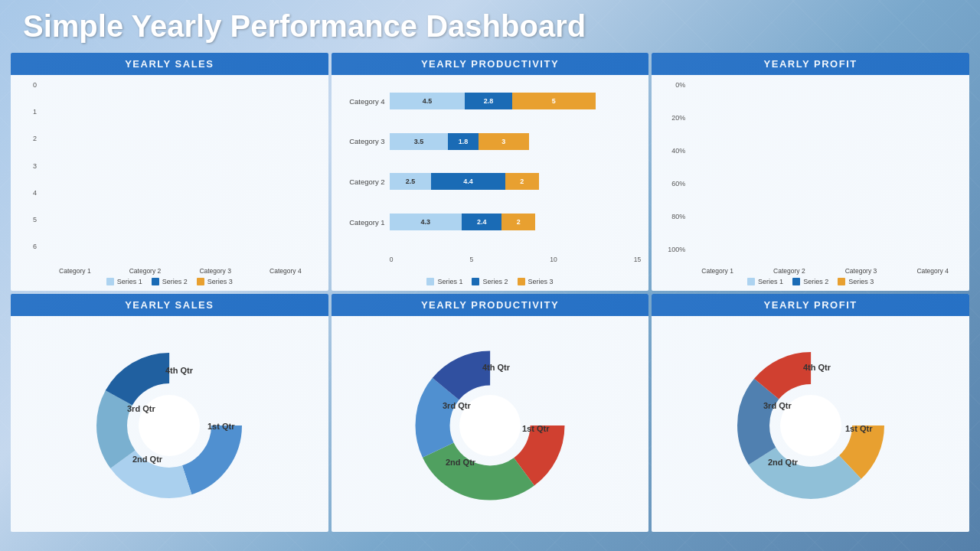  I want to click on stacked-inner: 100%80%60%40%20%0%, so click(810, 174).